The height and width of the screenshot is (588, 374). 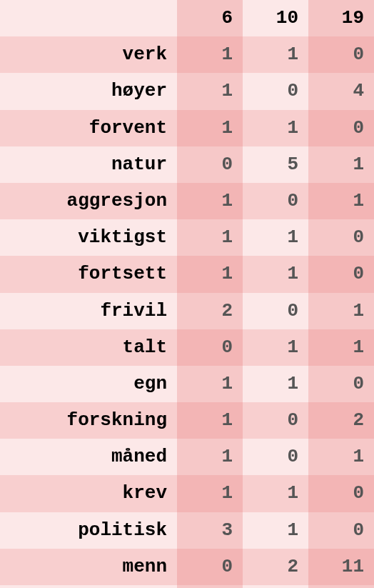 I want to click on cell-value: 4, so click(x=341, y=91).